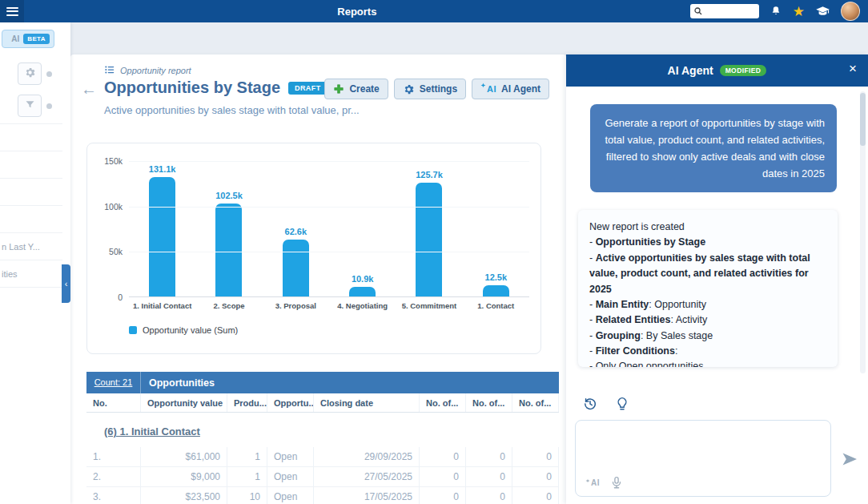  Describe the element at coordinates (850, 461) in the screenshot. I see `send-button` at that location.